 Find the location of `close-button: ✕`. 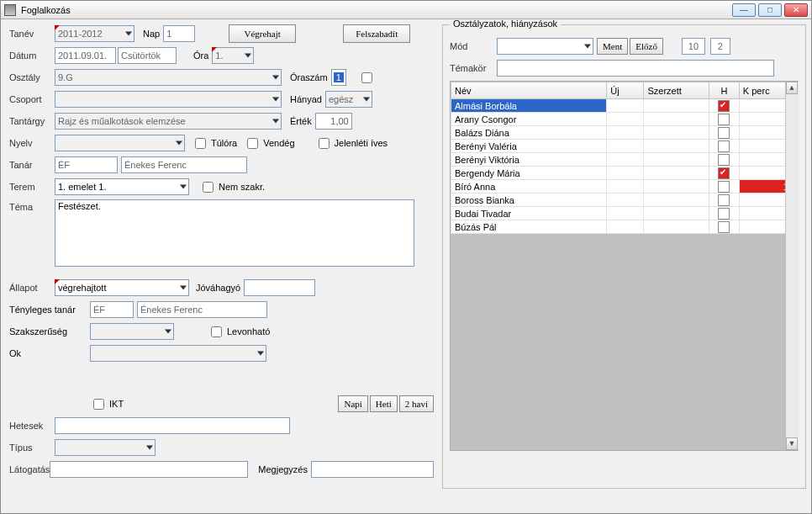

close-button: ✕ is located at coordinates (796, 10).